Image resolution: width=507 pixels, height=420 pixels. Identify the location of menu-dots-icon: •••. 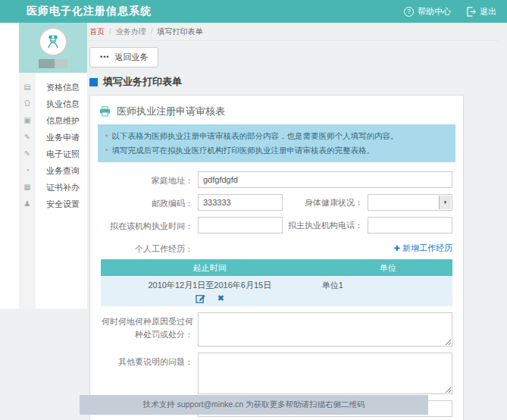
(105, 58).